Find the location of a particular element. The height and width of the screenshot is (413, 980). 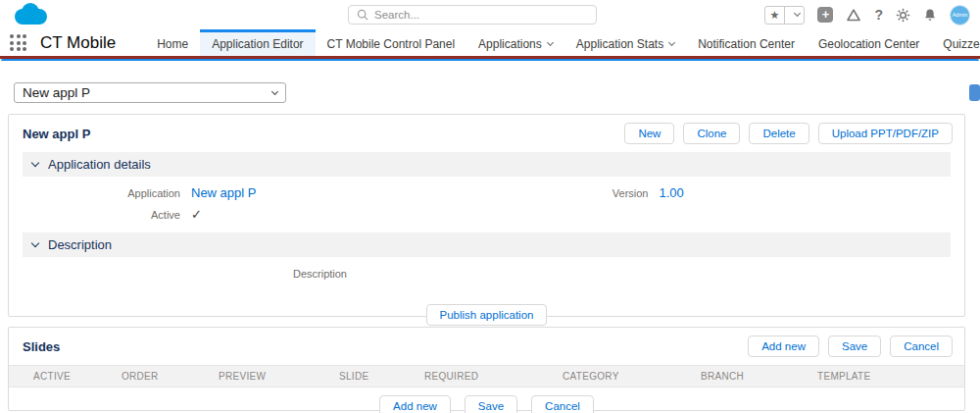

section-title: Description is located at coordinates (80, 245).